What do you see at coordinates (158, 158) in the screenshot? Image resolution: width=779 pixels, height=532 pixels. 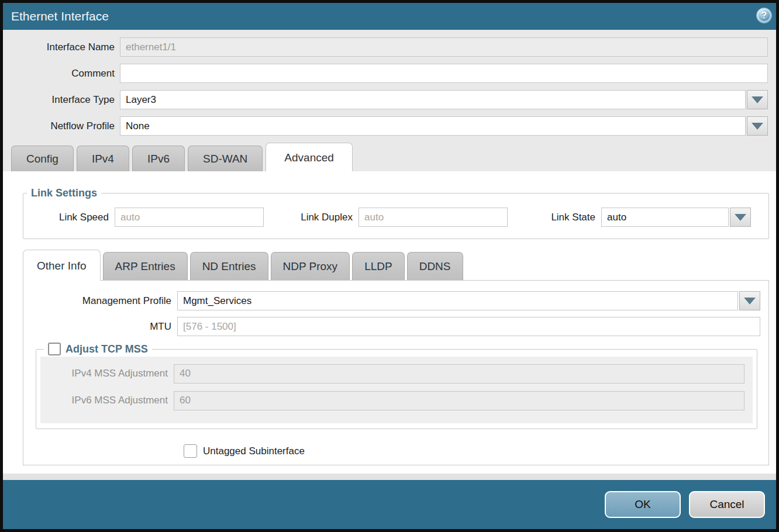 I see `tab-ipv6: IPv6` at bounding box center [158, 158].